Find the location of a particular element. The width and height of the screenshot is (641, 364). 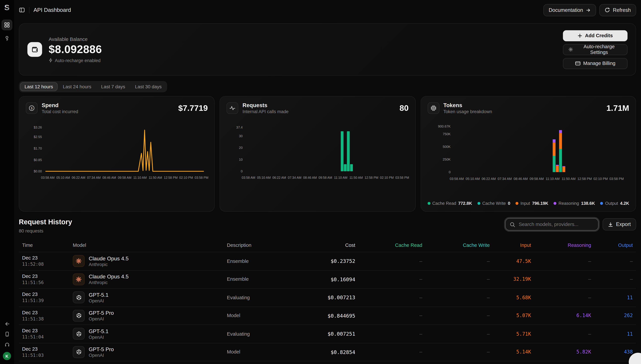

manage-billing-button: Manage Billing is located at coordinates (595, 64).